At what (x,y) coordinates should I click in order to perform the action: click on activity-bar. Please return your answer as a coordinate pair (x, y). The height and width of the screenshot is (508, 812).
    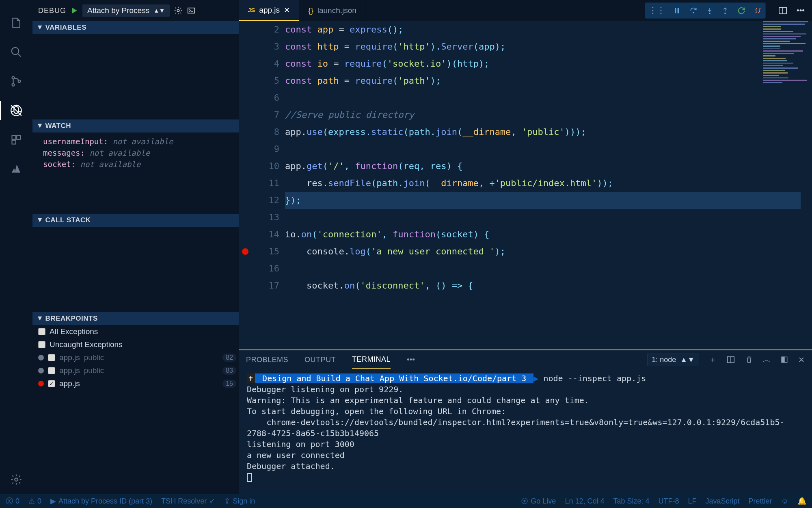
    Looking at the image, I should click on (16, 247).